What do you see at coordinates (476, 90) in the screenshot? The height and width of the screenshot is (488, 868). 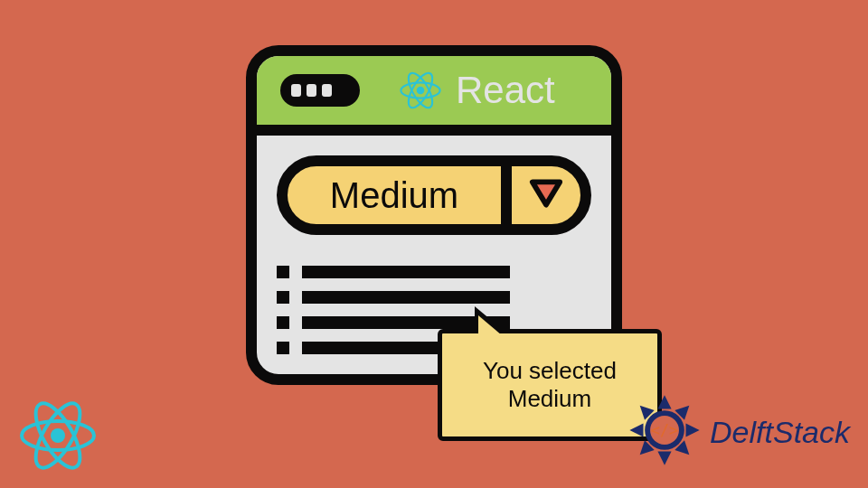 I see `header-title-group: React` at bounding box center [476, 90].